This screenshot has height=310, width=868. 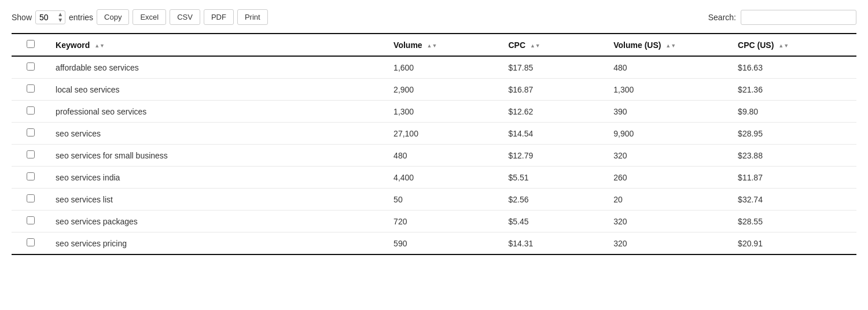 I want to click on cell-cpc-us: $11.87, so click(x=794, y=178).